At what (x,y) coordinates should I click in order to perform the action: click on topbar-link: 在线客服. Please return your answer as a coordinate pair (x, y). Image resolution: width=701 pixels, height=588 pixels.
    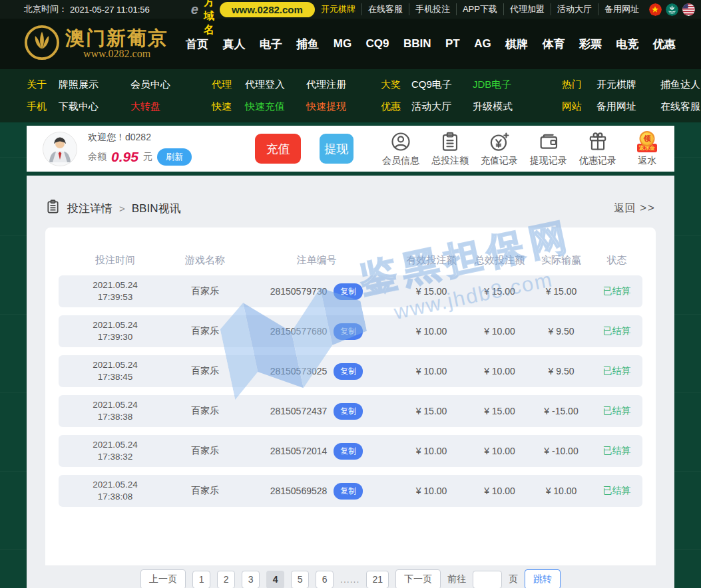
    Looking at the image, I should click on (386, 9).